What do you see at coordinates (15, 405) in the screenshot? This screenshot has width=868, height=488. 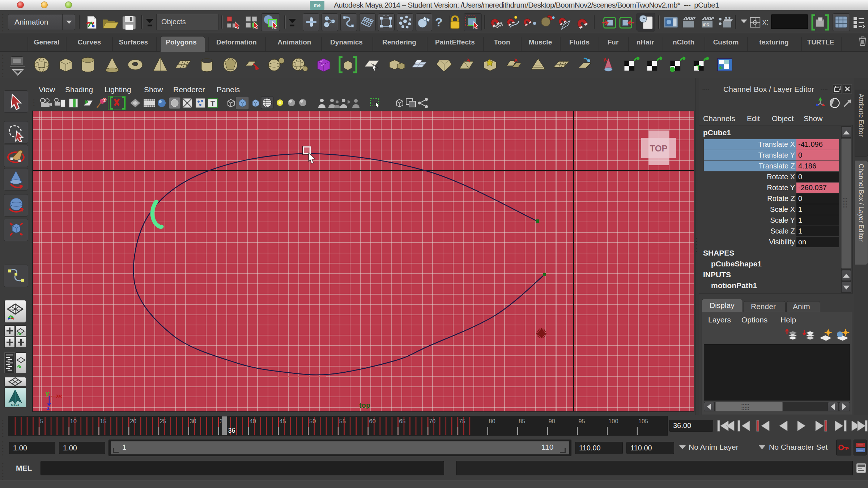 I see `svg-text: MAYA` at bounding box center [15, 405].